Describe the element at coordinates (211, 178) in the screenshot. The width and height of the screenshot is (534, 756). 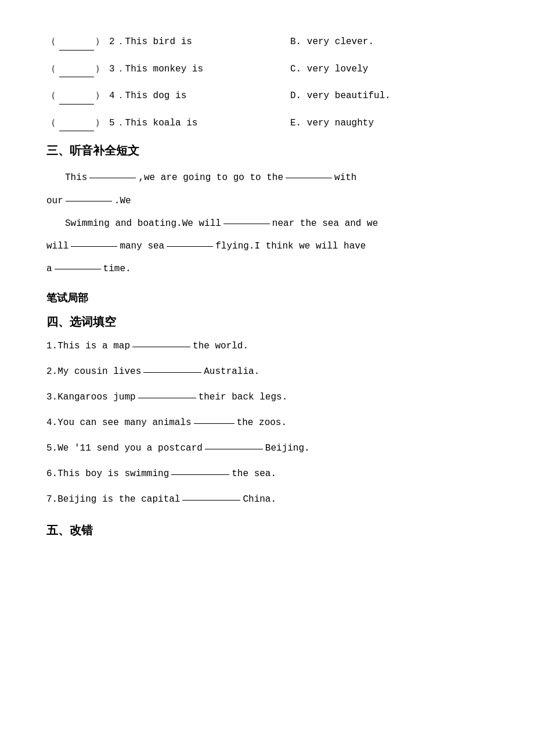
I see `para-text-1: ,we are going to go to the` at that location.